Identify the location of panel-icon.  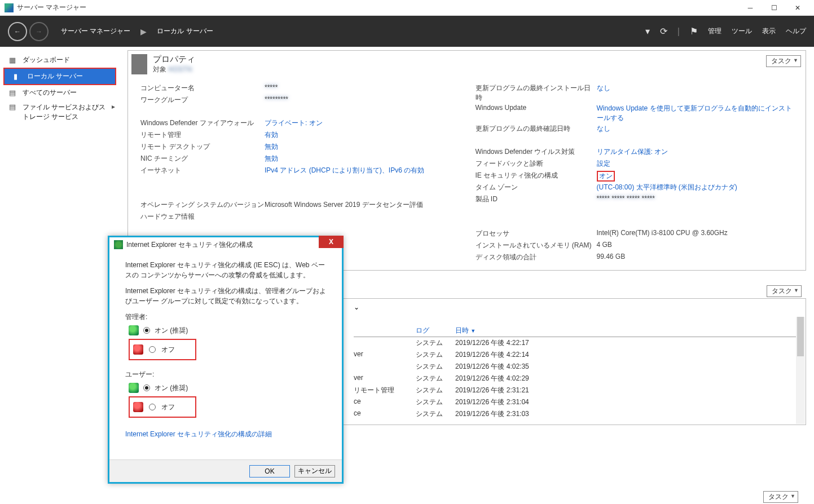
(139, 64).